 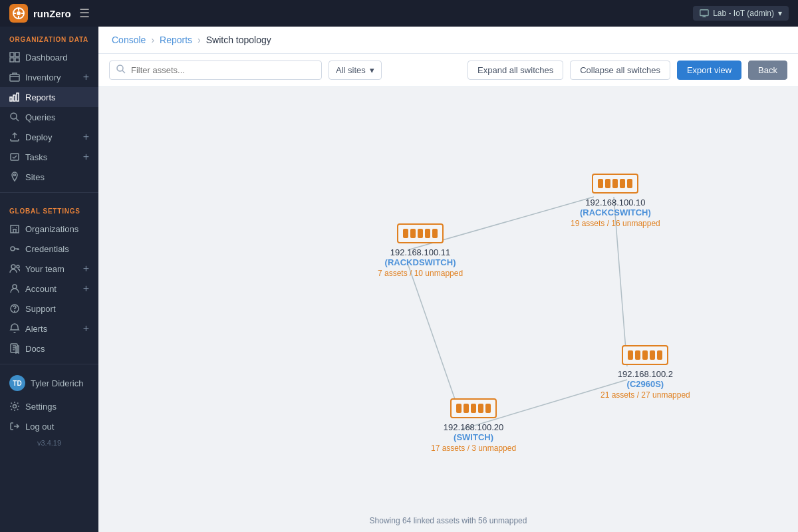 What do you see at coordinates (129, 40) in the screenshot?
I see `breadcrumb-console: Console` at bounding box center [129, 40].